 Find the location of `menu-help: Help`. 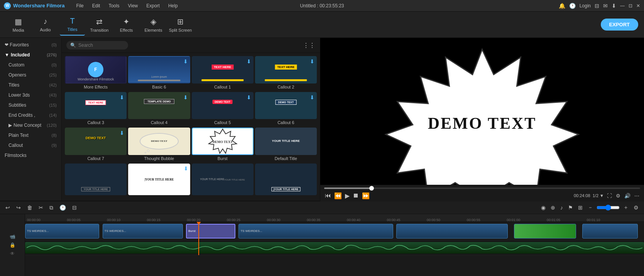

menu-help: Help is located at coordinates (173, 6).